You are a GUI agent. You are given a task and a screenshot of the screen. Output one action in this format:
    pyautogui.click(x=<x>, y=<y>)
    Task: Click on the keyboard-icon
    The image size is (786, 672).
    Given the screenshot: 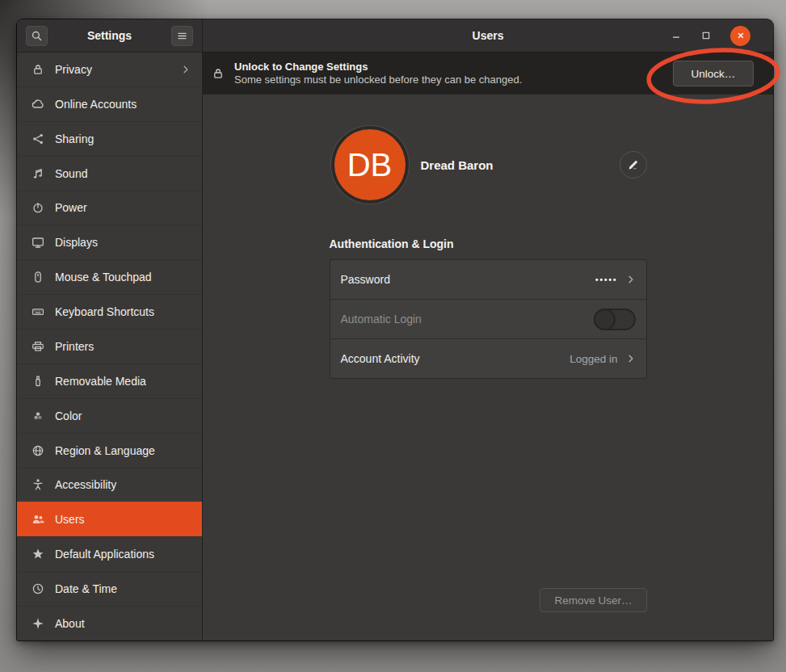 What is the action you would take?
    pyautogui.click(x=38, y=312)
    